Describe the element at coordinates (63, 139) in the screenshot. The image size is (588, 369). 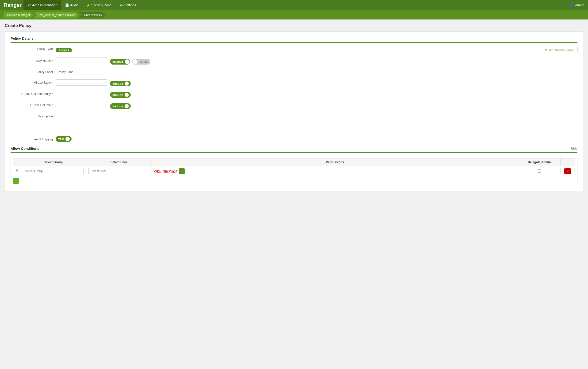
I see `audit-logging-toggle: YES` at that location.